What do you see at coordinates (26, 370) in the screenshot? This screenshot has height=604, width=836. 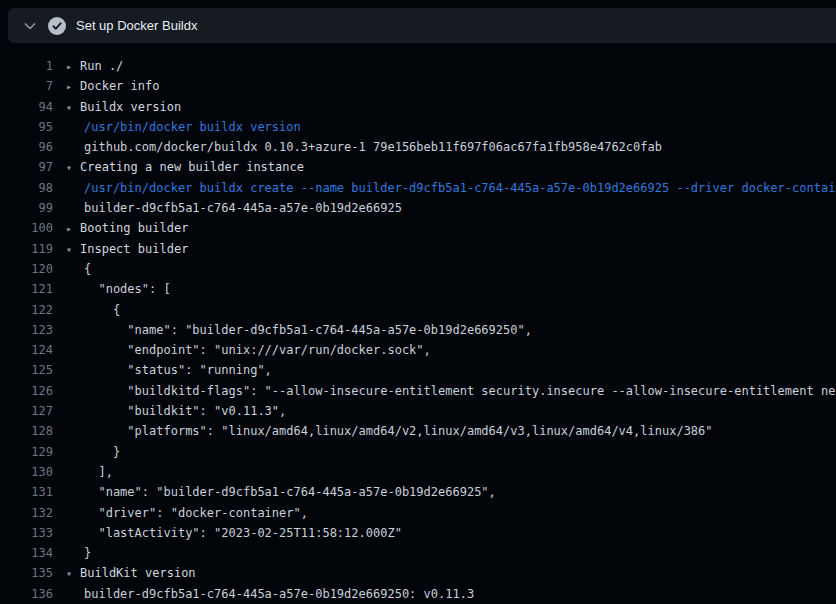 I see `line-number: 125` at bounding box center [26, 370].